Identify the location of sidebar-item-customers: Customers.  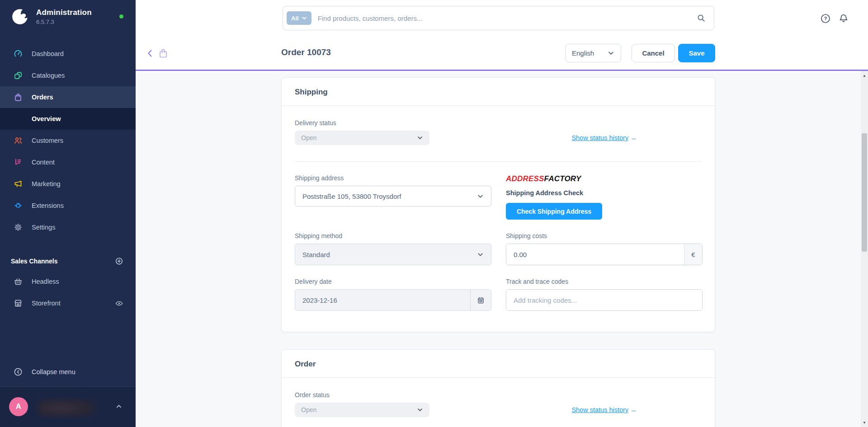
(68, 141).